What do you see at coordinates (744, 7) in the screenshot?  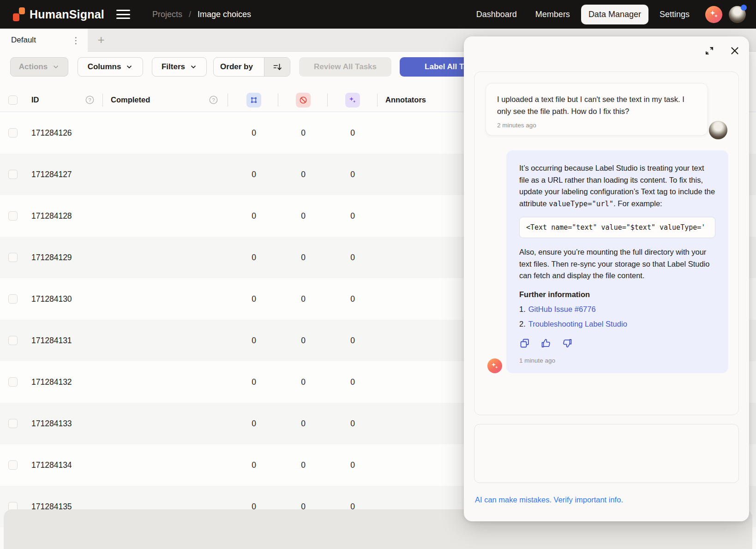 I see `notification-badge` at bounding box center [744, 7].